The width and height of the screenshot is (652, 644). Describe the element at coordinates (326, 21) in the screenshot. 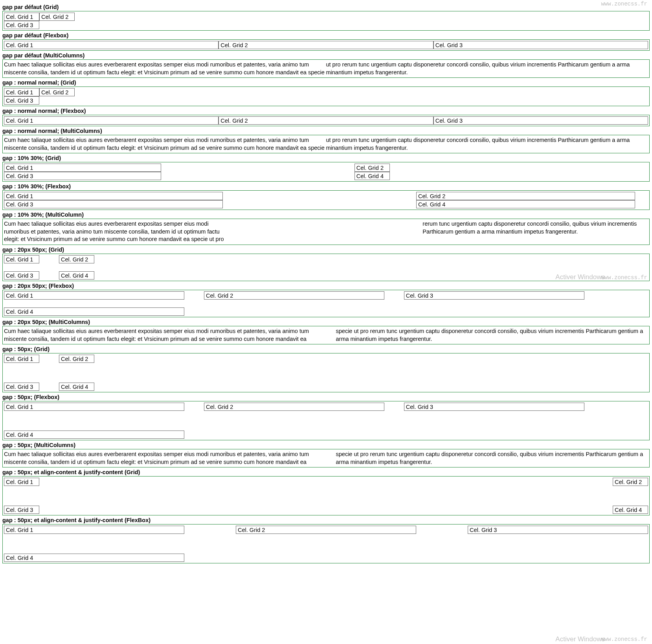

I see `sample-gap-default-grid: Cel. Grid 1 Cel. Grid 2 Cel. Grid 3` at that location.